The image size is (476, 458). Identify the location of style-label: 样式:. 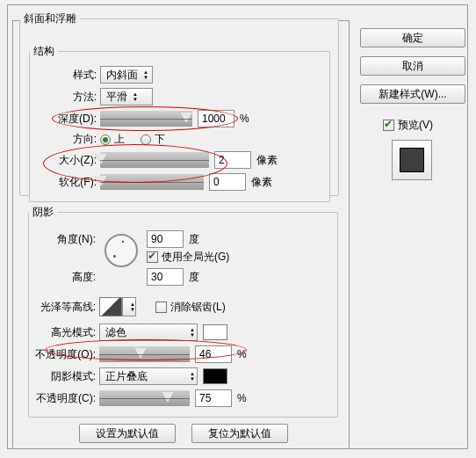
(65, 76).